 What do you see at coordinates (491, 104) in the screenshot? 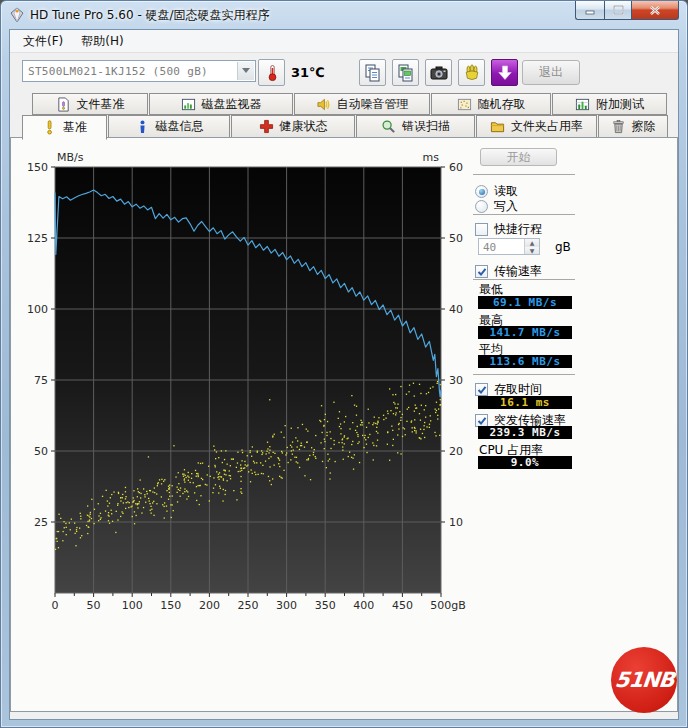
I see `tab-random-access: 随机存取` at bounding box center [491, 104].